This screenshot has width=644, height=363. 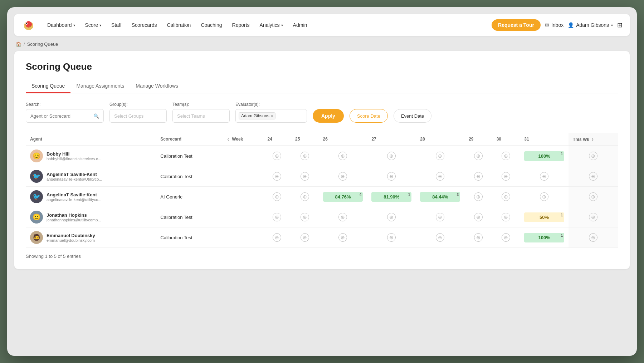 I want to click on week-next-button: ›, so click(x=592, y=139).